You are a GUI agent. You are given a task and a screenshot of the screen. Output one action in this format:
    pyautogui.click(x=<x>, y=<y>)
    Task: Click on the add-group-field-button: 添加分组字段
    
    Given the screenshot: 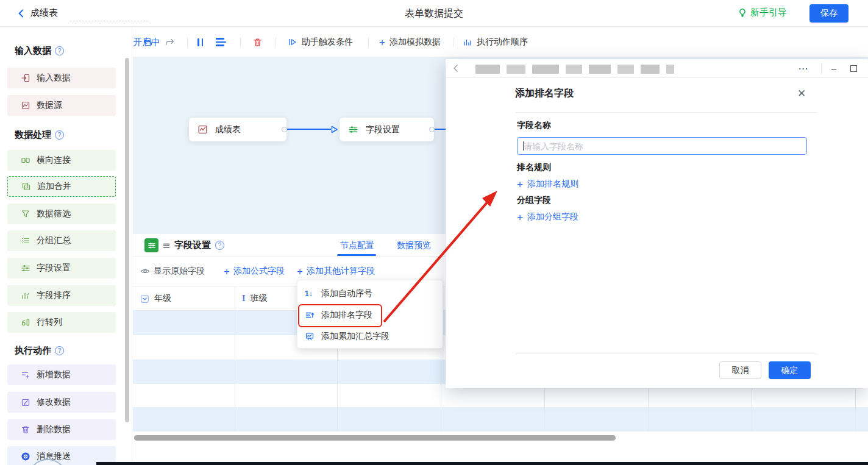 What is the action you would take?
    pyautogui.click(x=547, y=217)
    